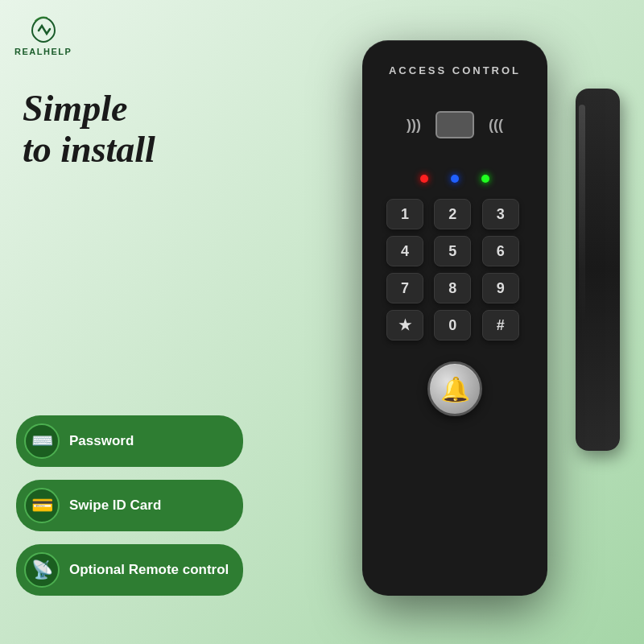 The width and height of the screenshot is (644, 644). Describe the element at coordinates (455, 179) in the screenshot. I see `led-row` at that location.